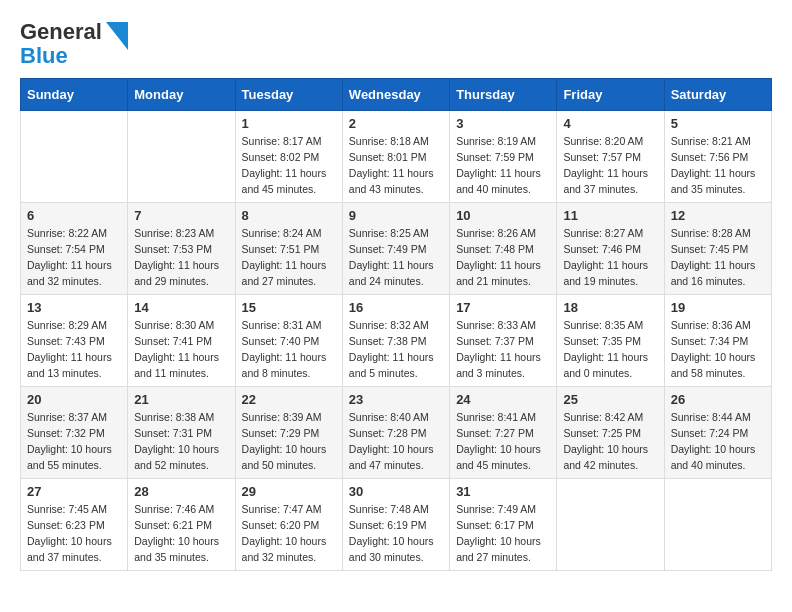 This screenshot has height=612, width=792. What do you see at coordinates (503, 308) in the screenshot?
I see `day-number: 17` at bounding box center [503, 308].